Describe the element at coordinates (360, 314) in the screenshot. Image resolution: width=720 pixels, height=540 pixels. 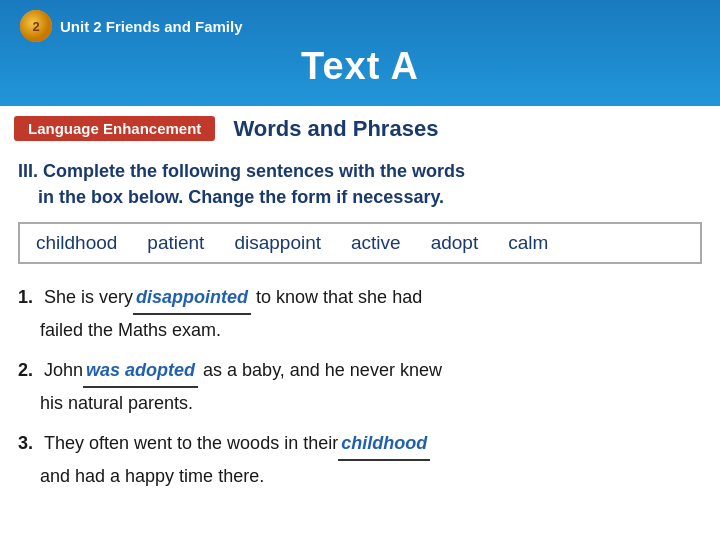
I see `sentence-1: 1. She is very disappointed to know that…` at that location.